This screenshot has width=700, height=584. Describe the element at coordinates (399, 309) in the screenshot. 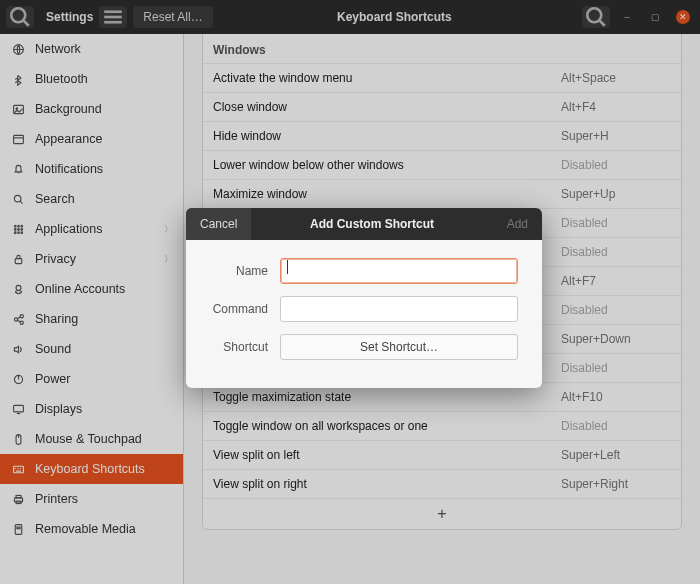

I see `command-input` at that location.